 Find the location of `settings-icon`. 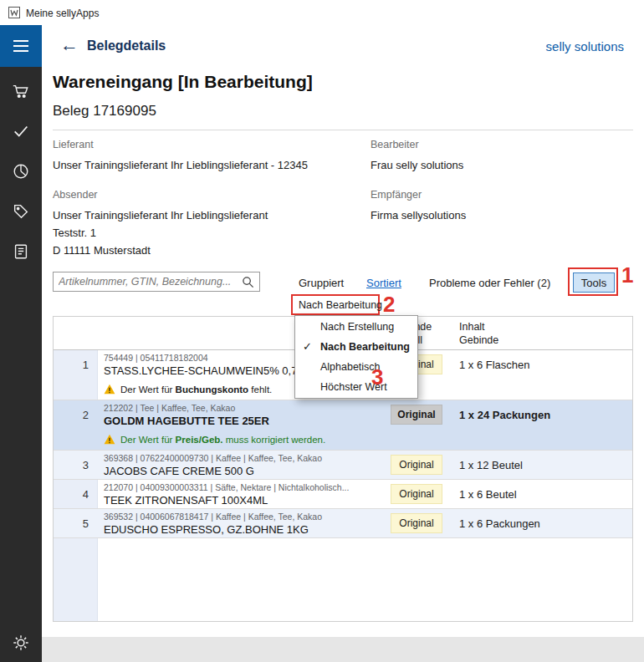

settings-icon is located at coordinates (21, 643).